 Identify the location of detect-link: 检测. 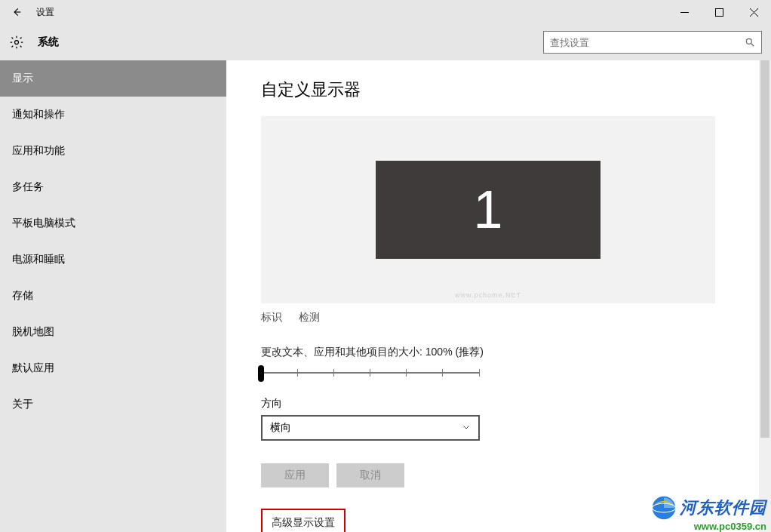
(309, 317).